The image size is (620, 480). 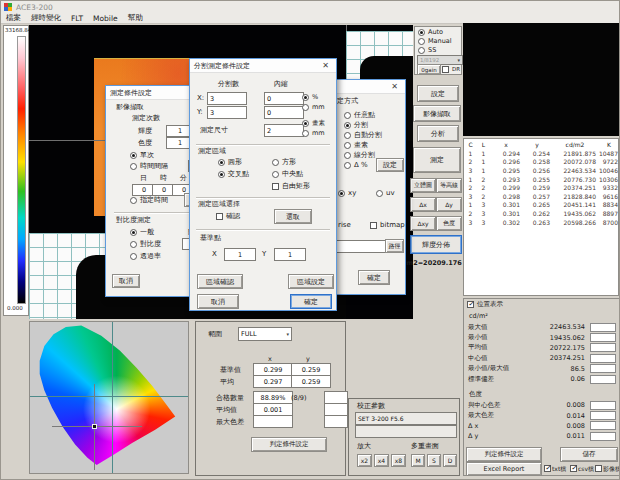 What do you see at coordinates (450, 460) in the screenshot?
I see `multiview-button: D` at bounding box center [450, 460].